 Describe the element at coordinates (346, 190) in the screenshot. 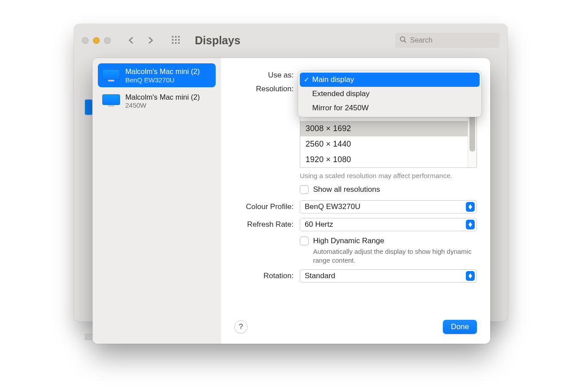

I see `show-all-resolutions-label: Show all resolutions` at that location.